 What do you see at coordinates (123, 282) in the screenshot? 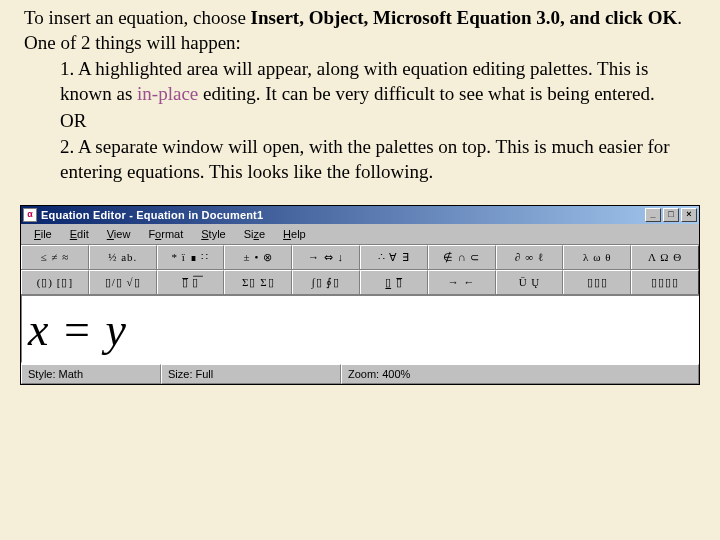
I see `palette-fractions: ▯/▯ √▯` at bounding box center [123, 282].